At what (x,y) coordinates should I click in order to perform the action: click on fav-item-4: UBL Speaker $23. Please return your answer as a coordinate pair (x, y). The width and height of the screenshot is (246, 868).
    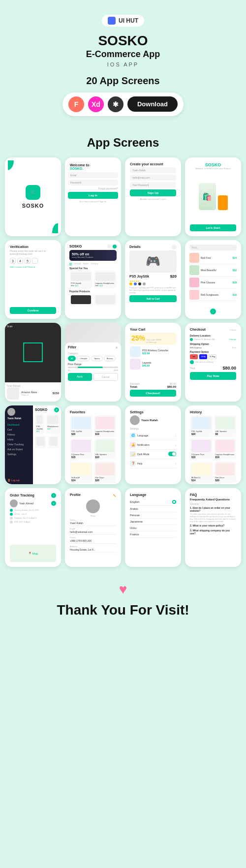
    Looking at the image, I should click on (105, 449).